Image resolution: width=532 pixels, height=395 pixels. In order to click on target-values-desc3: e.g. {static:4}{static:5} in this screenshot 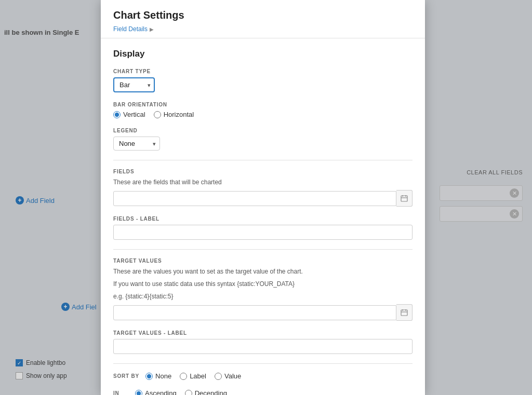, I will do `click(263, 296)`.